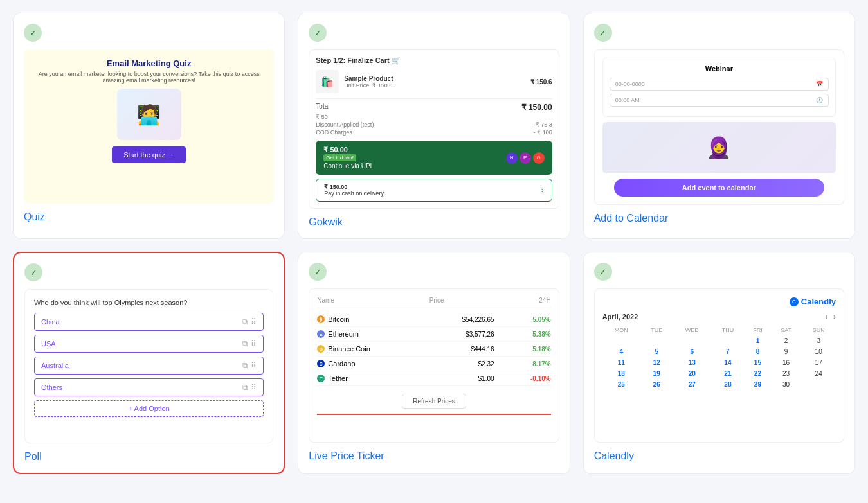  I want to click on calendly-logo: C Calendly, so click(813, 302).